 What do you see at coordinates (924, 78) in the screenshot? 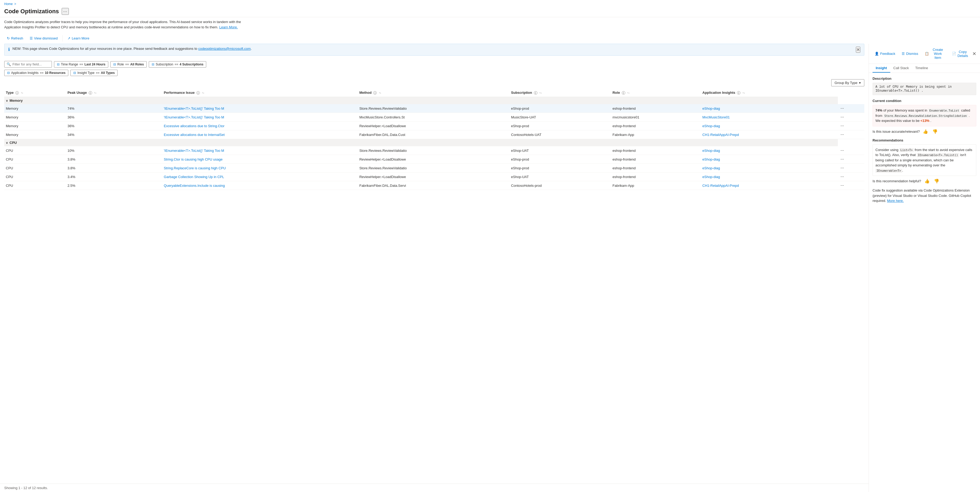
I see `description-section-title: Description` at bounding box center [924, 78].